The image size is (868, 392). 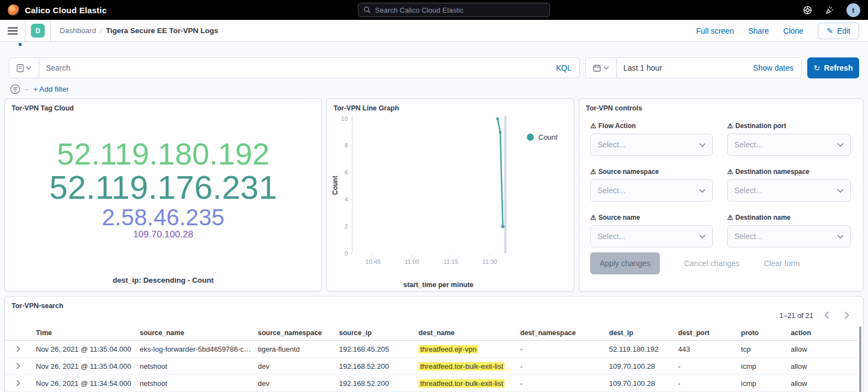 I want to click on global-search-box, so click(x=454, y=10).